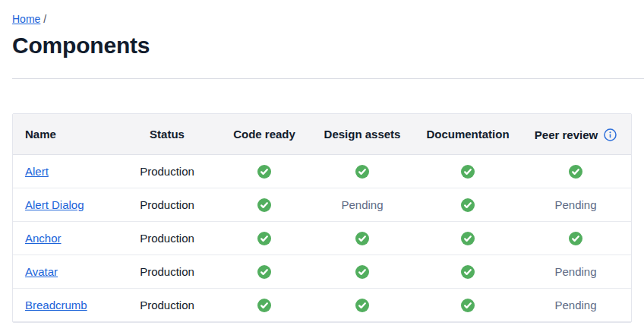  I want to click on column-header-documentation: Documentation, so click(468, 134).